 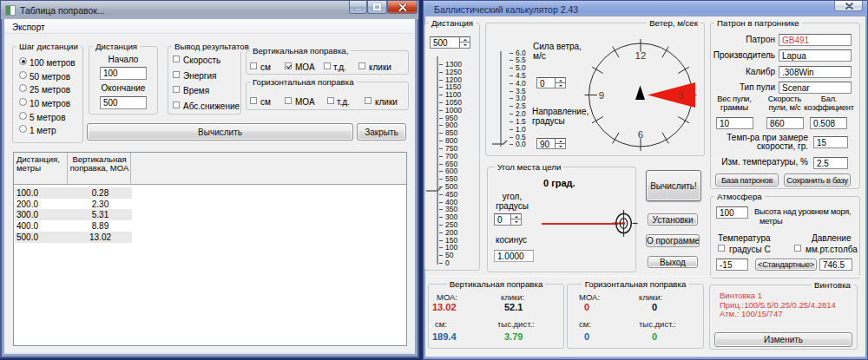 I want to click on celsius-checkbox: ✓ градусы С, so click(x=753, y=250).